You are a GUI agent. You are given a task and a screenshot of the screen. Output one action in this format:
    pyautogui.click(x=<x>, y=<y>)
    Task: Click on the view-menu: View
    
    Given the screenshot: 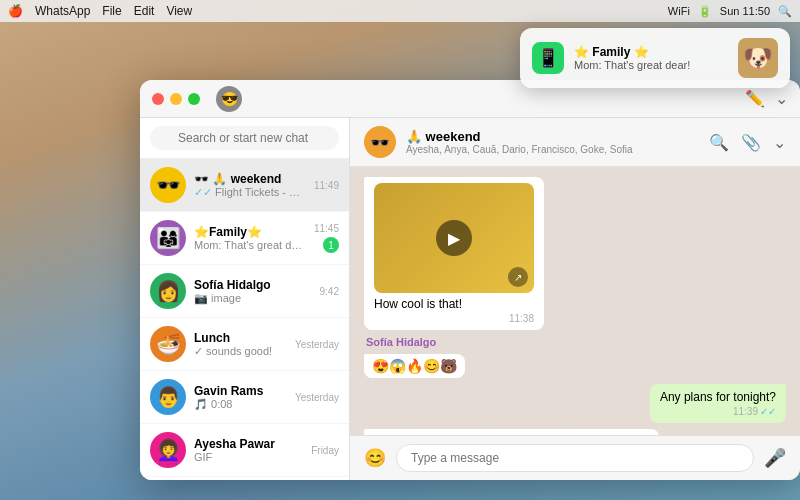 What is the action you would take?
    pyautogui.click(x=179, y=11)
    